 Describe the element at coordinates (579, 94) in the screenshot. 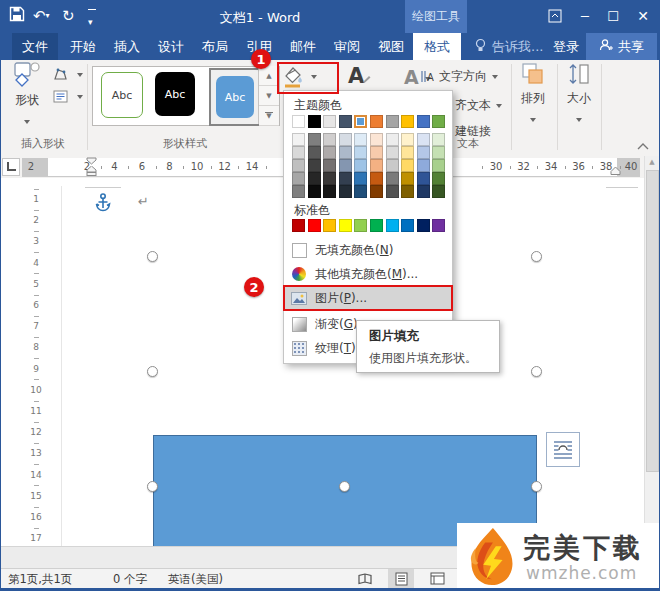

I see `size-button: 大小` at that location.